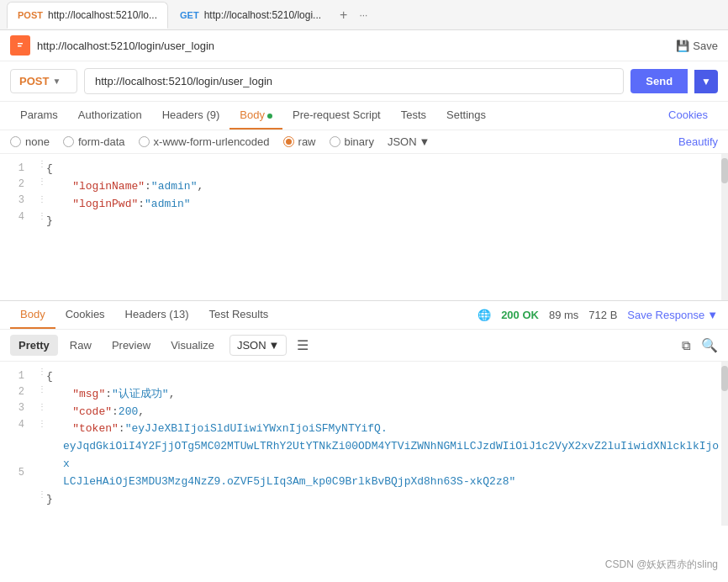  I want to click on address-url: http://localhost:5210/login/user_login, so click(353, 45).